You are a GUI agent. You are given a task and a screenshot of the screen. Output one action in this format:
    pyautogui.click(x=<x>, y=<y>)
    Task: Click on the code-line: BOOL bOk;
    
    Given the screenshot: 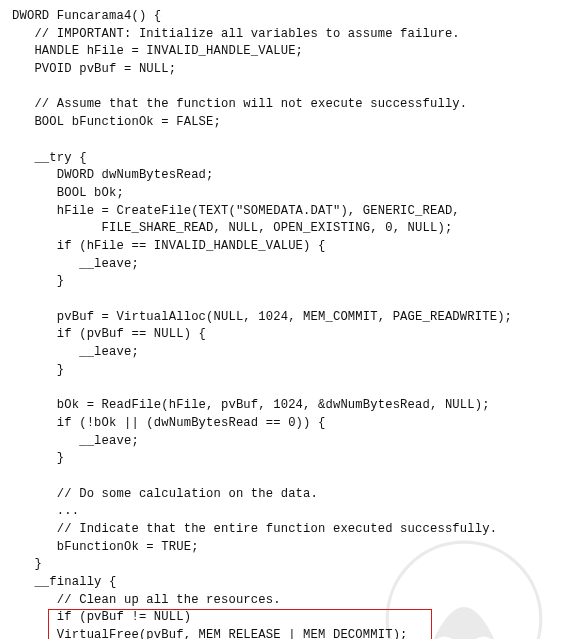 What is the action you would take?
    pyautogui.click(x=68, y=193)
    